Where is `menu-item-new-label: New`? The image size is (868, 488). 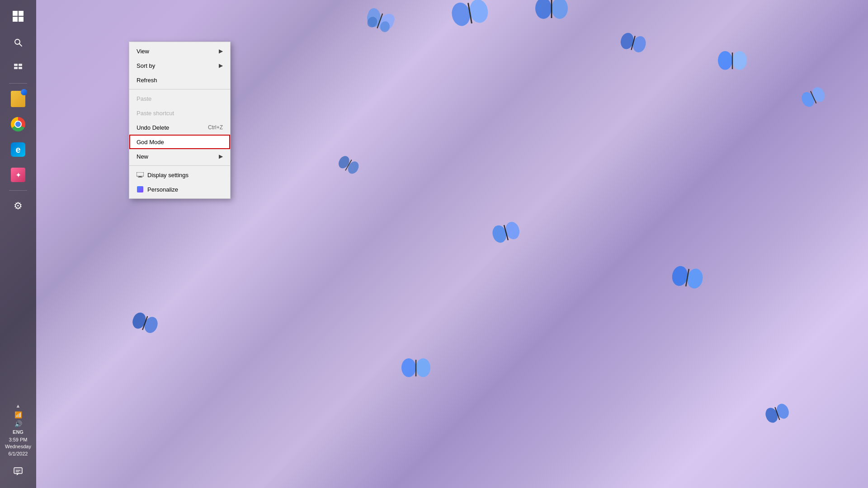 menu-item-new-label: New is located at coordinates (142, 156).